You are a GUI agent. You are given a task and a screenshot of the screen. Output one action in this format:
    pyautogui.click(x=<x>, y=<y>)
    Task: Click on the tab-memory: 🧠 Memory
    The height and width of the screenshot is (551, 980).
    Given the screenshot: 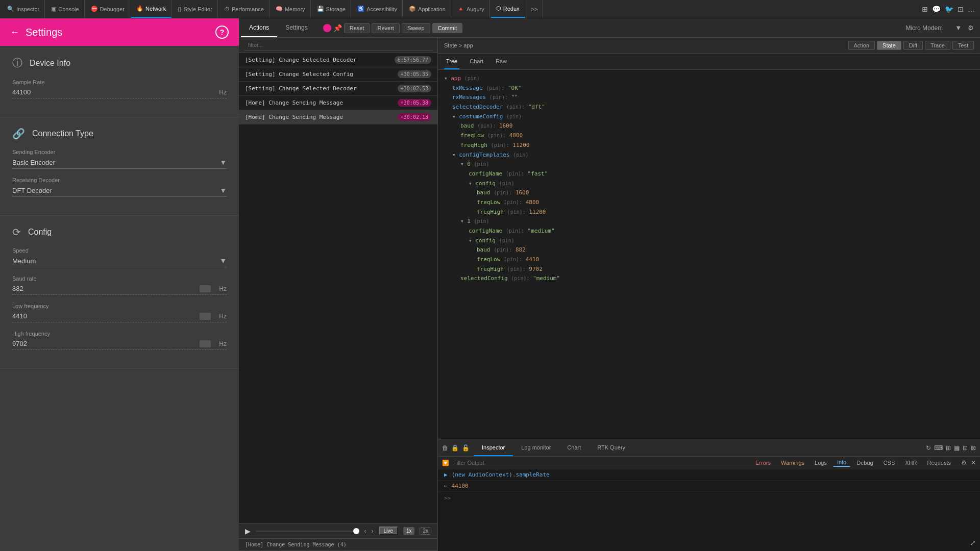 What is the action you would take?
    pyautogui.click(x=291, y=9)
    